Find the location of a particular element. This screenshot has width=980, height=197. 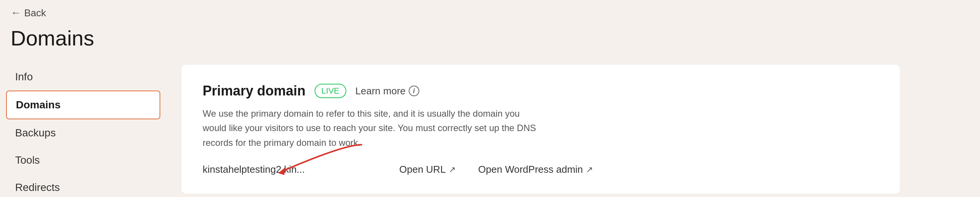

sidebar-item-redirects: Redirects is located at coordinates (83, 185).